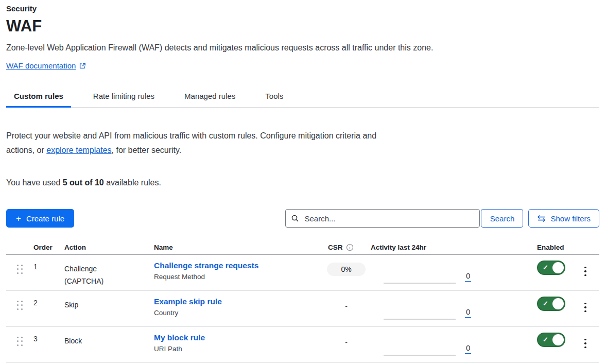  Describe the element at coordinates (350, 247) in the screenshot. I see `info-icon` at that location.